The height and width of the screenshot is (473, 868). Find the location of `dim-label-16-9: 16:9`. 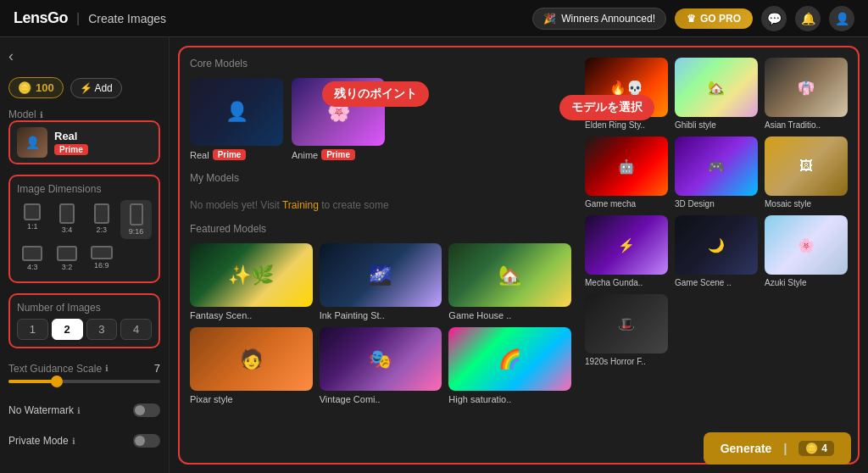

dim-label-16-9: 16:9 is located at coordinates (102, 265).